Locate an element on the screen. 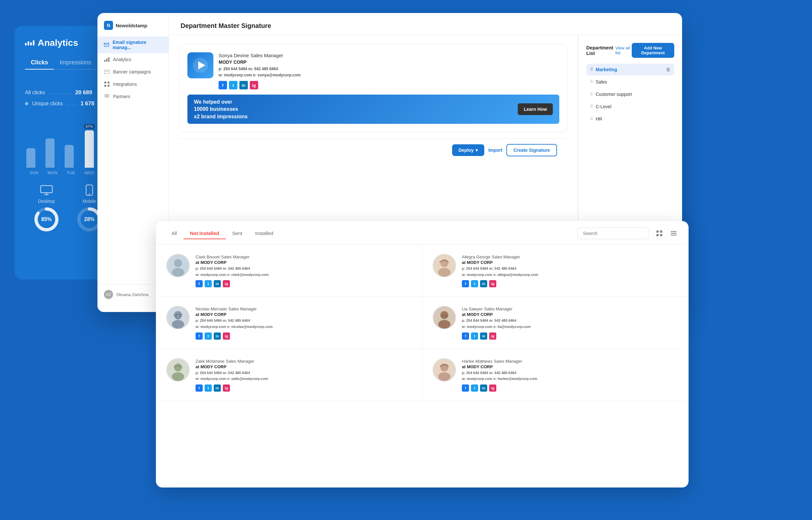 The image size is (812, 520). emp-name: Clark Bouvet Sales Manager is located at coordinates (304, 257).